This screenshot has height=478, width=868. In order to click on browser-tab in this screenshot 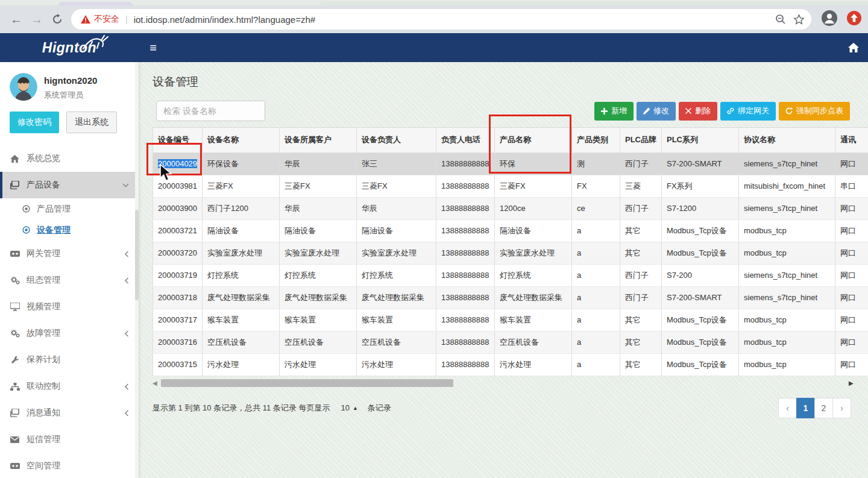, I will do `click(95, 4)`.